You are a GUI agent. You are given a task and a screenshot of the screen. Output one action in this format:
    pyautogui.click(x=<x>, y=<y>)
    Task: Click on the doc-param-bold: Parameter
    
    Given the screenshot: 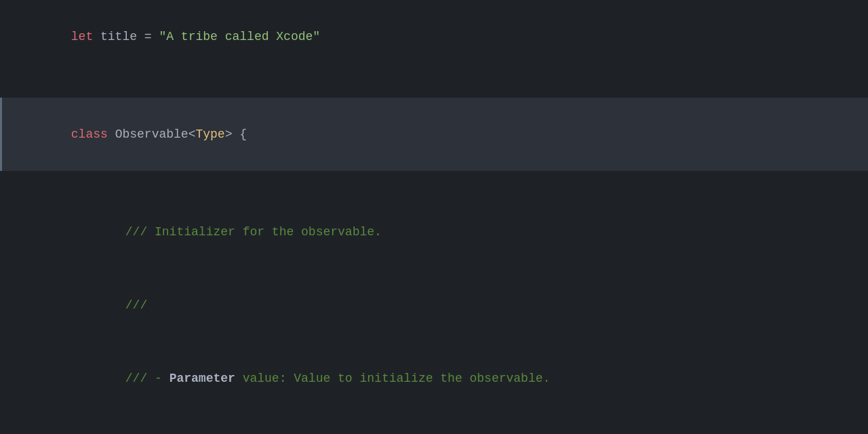 What is the action you would take?
    pyautogui.click(x=202, y=378)
    